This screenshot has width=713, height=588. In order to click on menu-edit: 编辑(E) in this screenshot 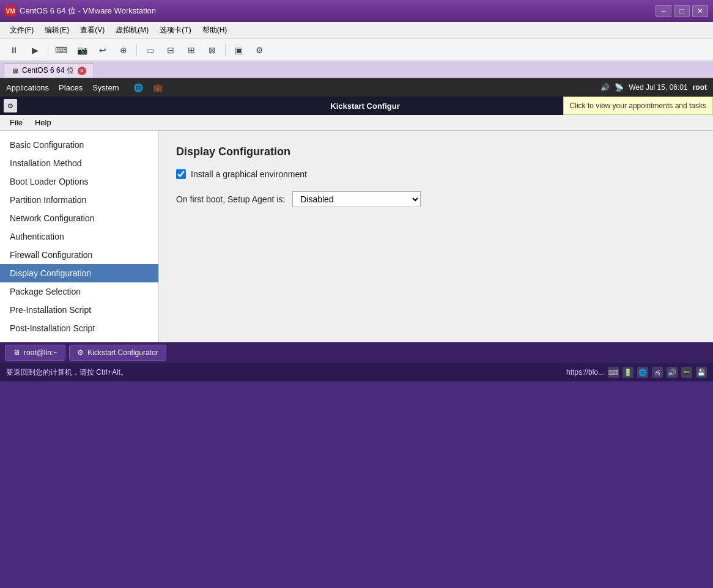, I will do `click(57, 31)`.